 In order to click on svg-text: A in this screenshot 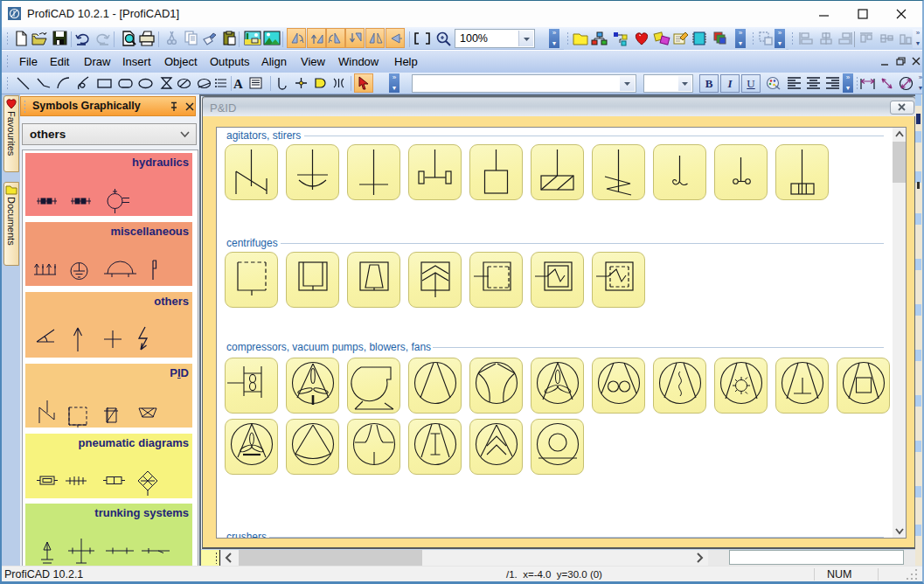, I will do `click(238, 84)`.